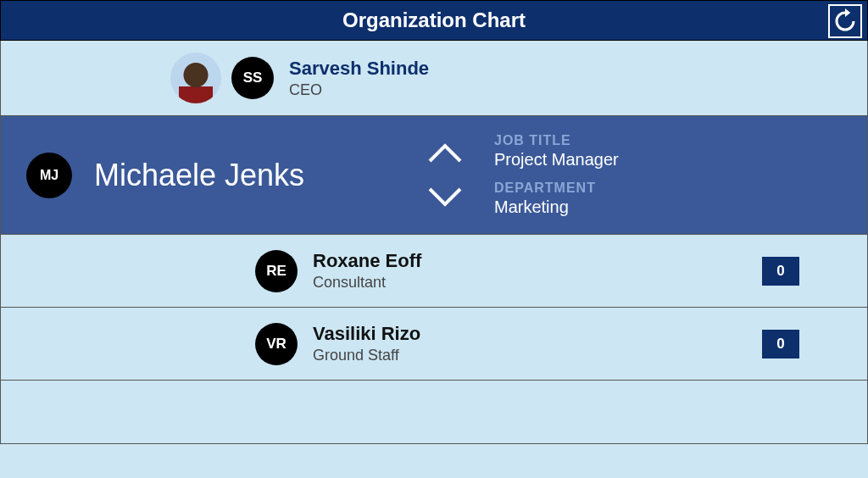 This screenshot has width=868, height=478. Describe the element at coordinates (366, 344) in the screenshot. I see `child-info: Vasiliki Rizo Ground Staff` at that location.